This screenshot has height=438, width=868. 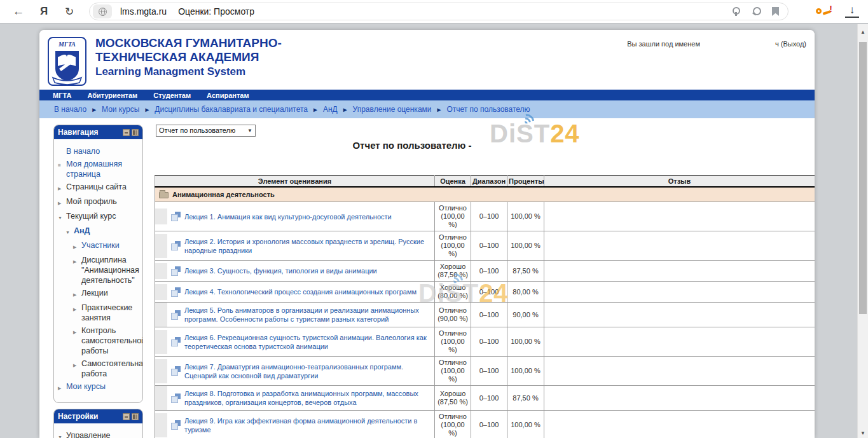 I want to click on address-bar: lms.mgta.ru Оценки: Просмотр, so click(x=439, y=11).